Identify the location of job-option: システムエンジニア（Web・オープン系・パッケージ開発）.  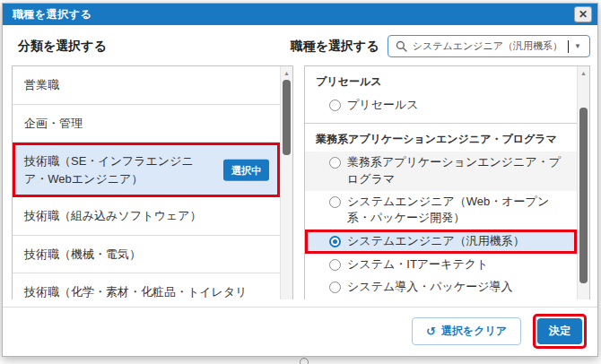
(441, 211).